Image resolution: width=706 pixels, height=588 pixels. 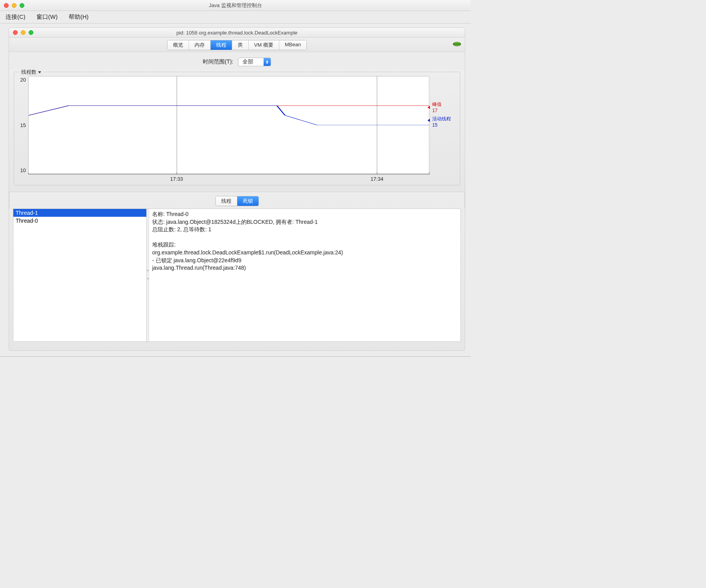 I want to click on menu-window: 窗口(W), so click(x=47, y=17).